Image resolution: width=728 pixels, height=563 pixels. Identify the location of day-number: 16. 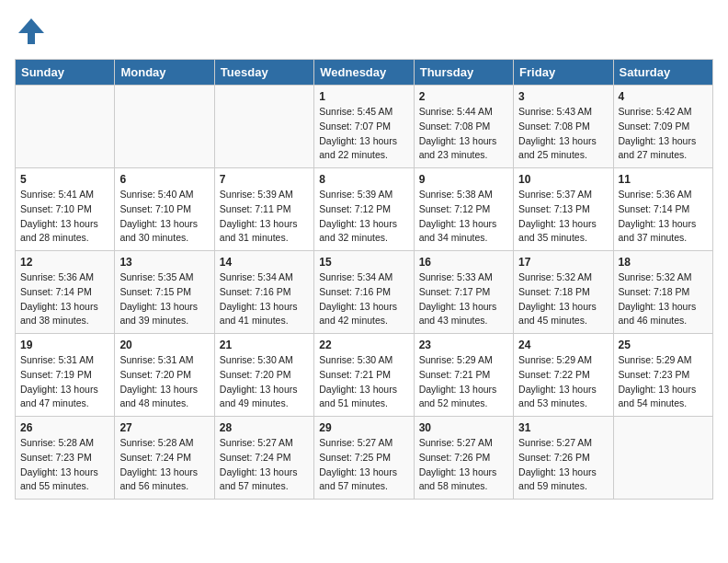
(463, 262).